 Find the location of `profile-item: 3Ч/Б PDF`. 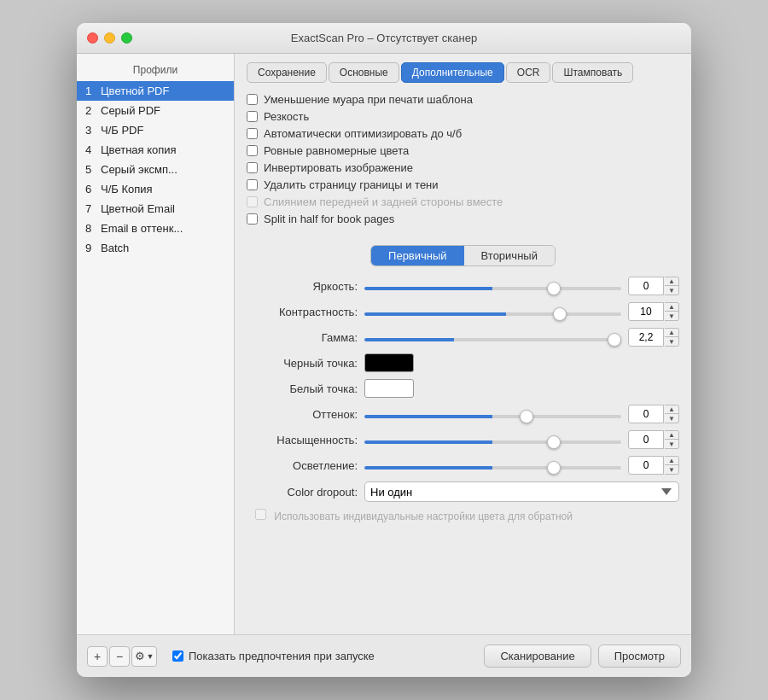

profile-item: 3Ч/Б PDF is located at coordinates (155, 130).